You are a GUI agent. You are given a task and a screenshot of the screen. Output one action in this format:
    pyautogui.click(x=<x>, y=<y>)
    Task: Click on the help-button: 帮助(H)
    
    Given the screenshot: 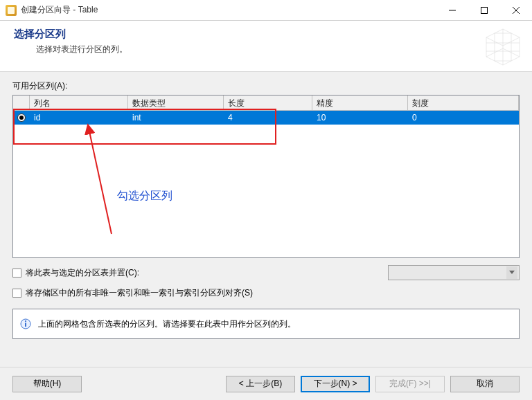 What is the action you would take?
    pyautogui.click(x=47, y=384)
    